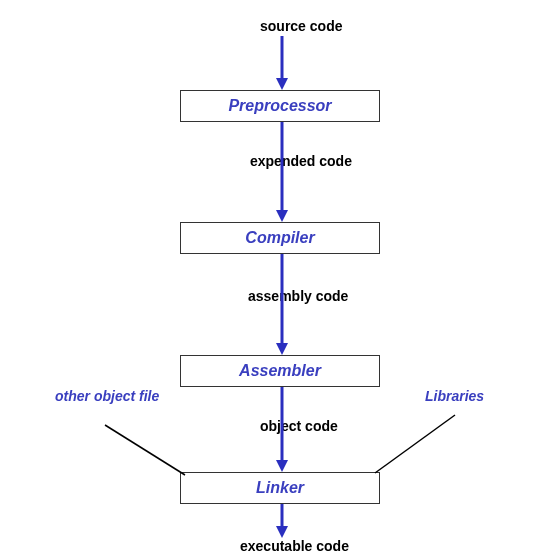  Describe the element at coordinates (280, 106) in the screenshot. I see `stage-preprocessor: Preprocessor` at that location.